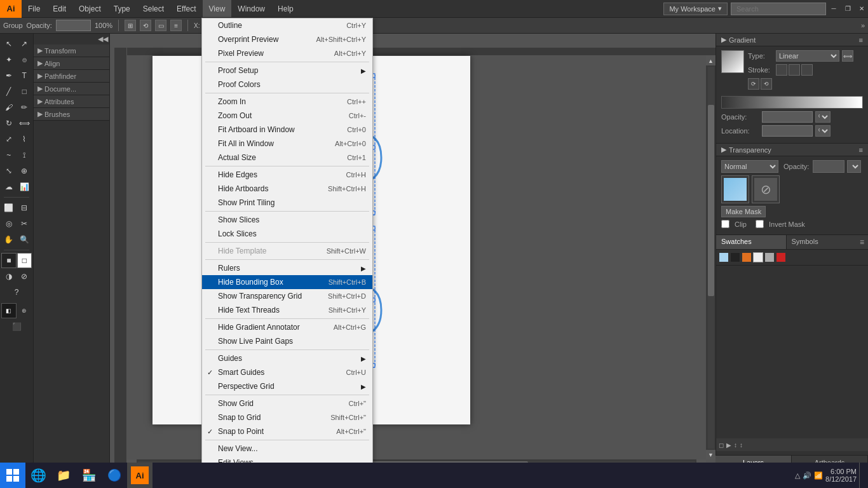  I want to click on menu-item-hide-text-threads: Hide Text ThreadsShift+Ctrl+Y, so click(287, 310).